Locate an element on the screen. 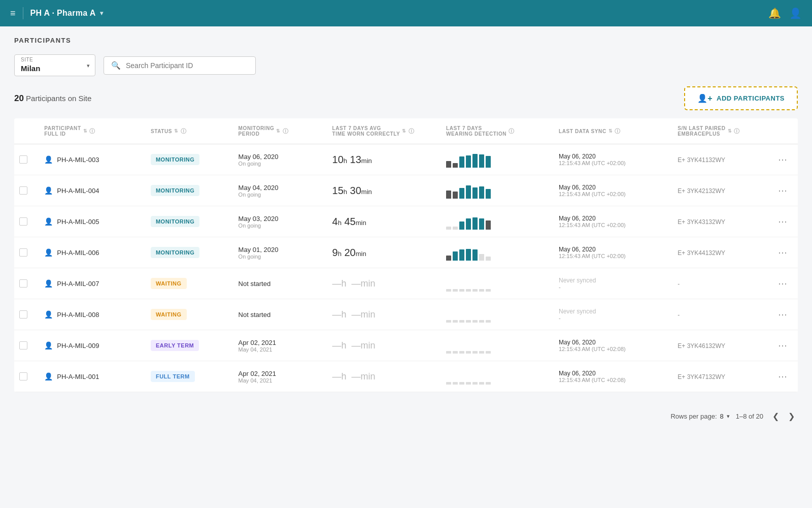 The image size is (812, 508). participant-id: PH-A-MIL-006 is located at coordinates (78, 253).